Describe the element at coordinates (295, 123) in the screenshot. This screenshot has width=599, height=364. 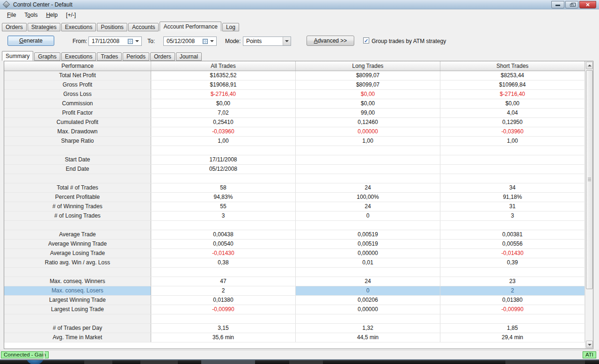
I see `table-row: Cumulated Profit0,254100,124600,12950` at that location.